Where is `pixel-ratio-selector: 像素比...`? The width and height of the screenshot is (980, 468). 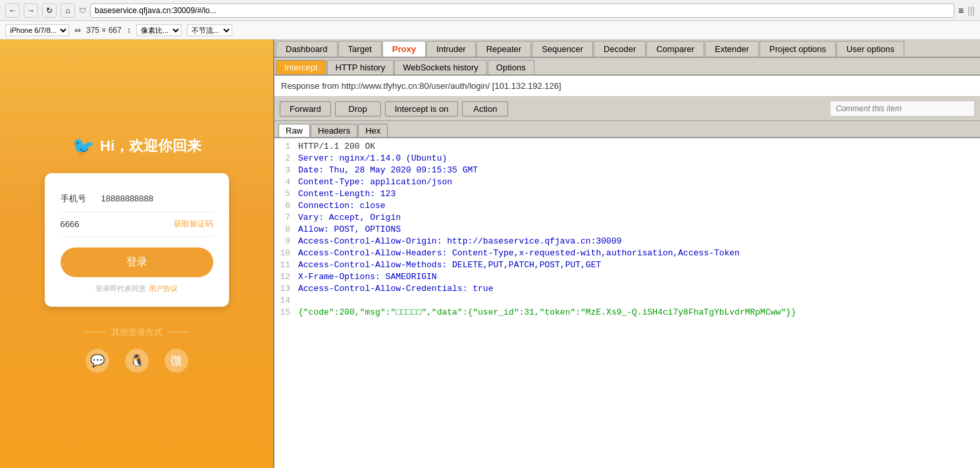 pixel-ratio-selector: 像素比... is located at coordinates (159, 30).